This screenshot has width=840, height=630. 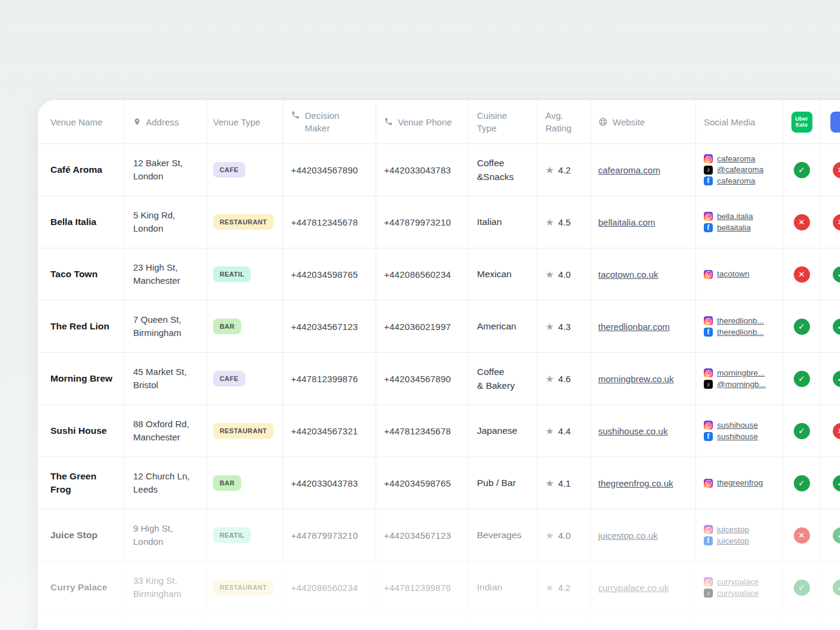 What do you see at coordinates (742, 385) in the screenshot?
I see `social-media-link: @morningb...` at bounding box center [742, 385].